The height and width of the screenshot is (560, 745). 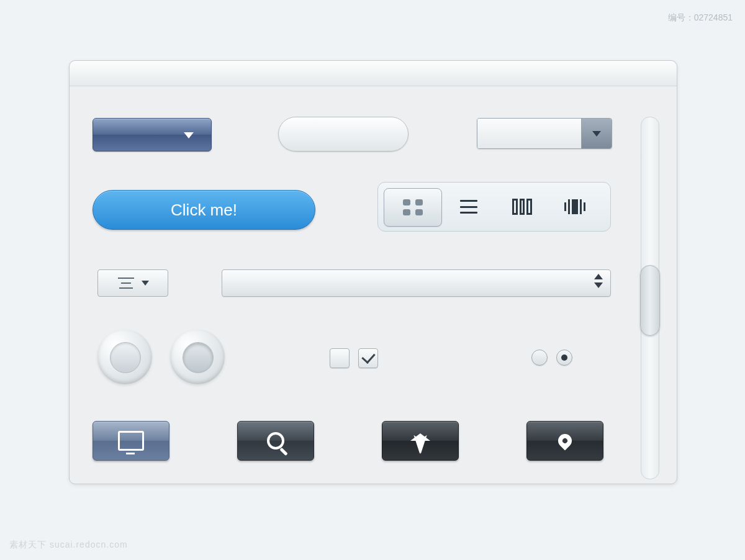 I want to click on columns-icon, so click(x=522, y=207).